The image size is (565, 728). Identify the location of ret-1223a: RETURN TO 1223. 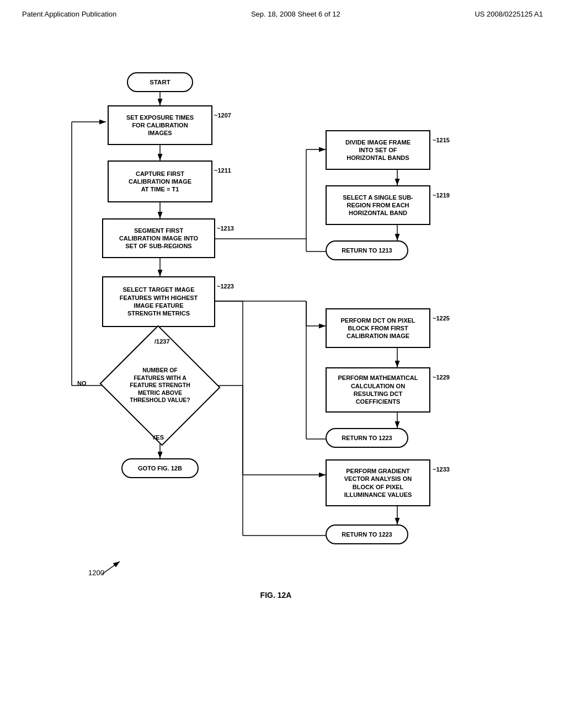
(367, 438).